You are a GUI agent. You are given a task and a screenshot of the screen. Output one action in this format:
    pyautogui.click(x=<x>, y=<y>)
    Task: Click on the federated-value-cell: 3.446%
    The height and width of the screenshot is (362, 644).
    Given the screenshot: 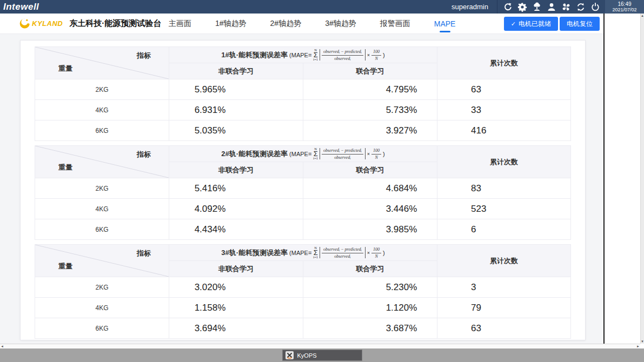 What is the action you would take?
    pyautogui.click(x=370, y=209)
    